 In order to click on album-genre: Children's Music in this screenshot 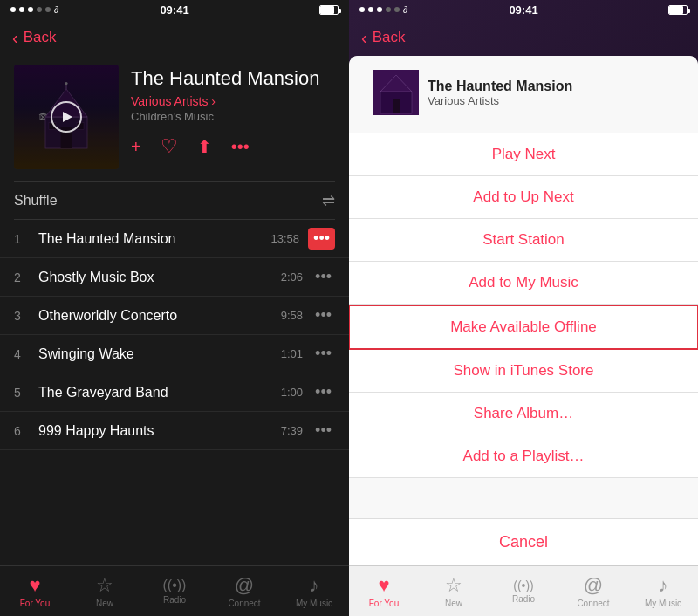, I will do `click(233, 117)`.